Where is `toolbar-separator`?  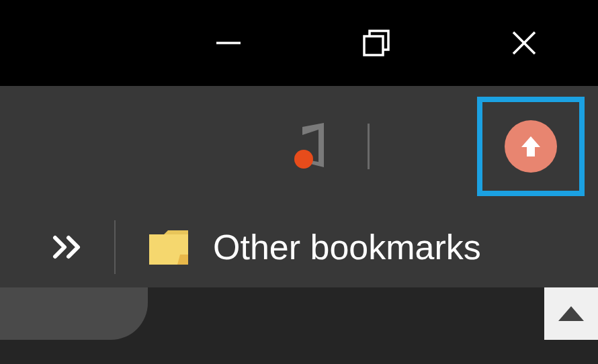
toolbar-separator is located at coordinates (368, 146).